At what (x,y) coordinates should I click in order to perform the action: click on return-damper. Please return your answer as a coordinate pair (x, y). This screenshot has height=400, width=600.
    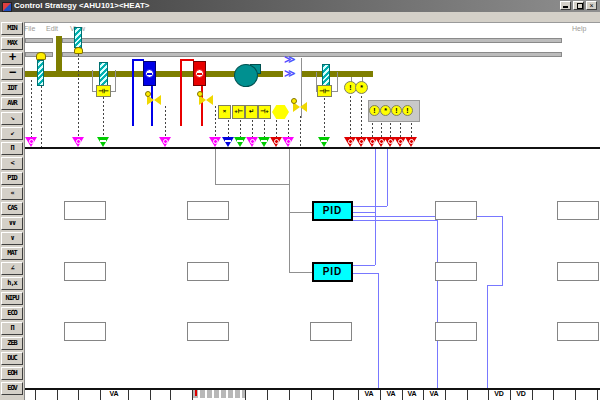
    Looking at the image, I should click on (326, 75).